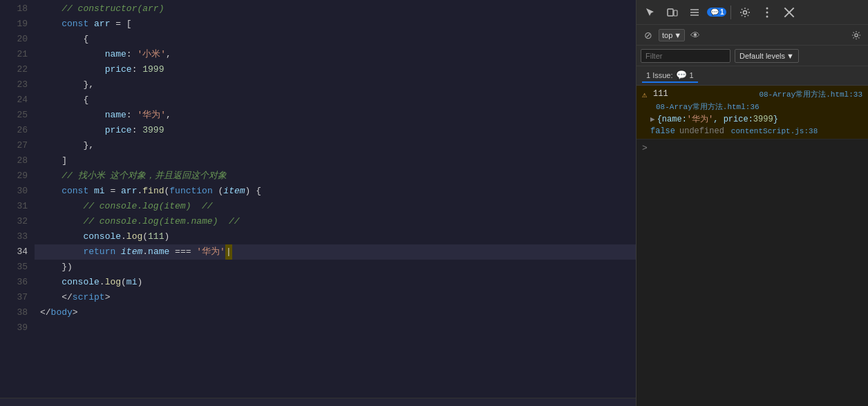 This screenshot has width=868, height=406. Describe the element at coordinates (672, 12) in the screenshot. I see `device-icon` at that location.